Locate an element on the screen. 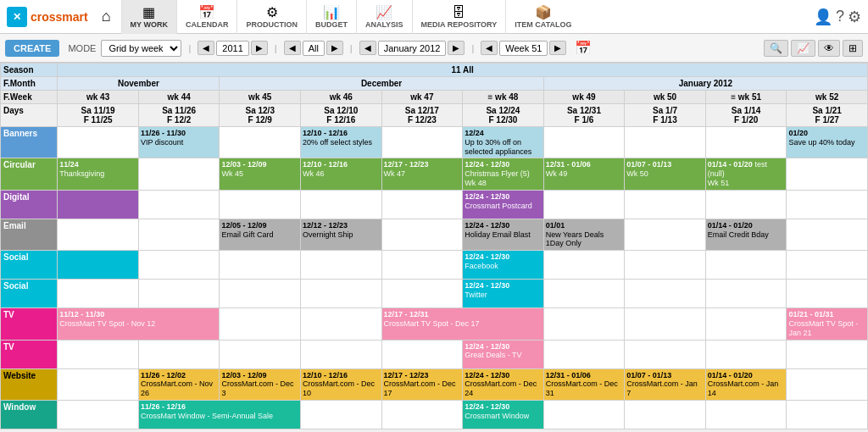 Image resolution: width=868 pixels, height=432 pixels. calendar-picker-icon: 📅 is located at coordinates (583, 47).